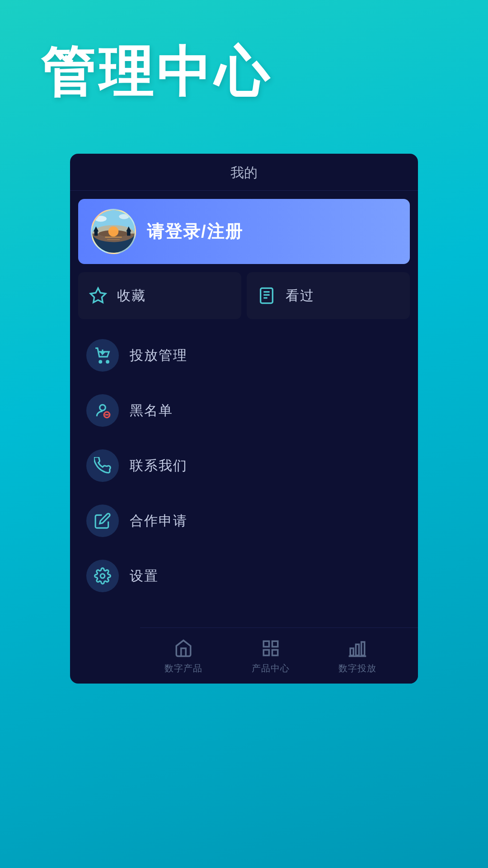 The width and height of the screenshot is (488, 868). I want to click on phone-icon, so click(103, 466).